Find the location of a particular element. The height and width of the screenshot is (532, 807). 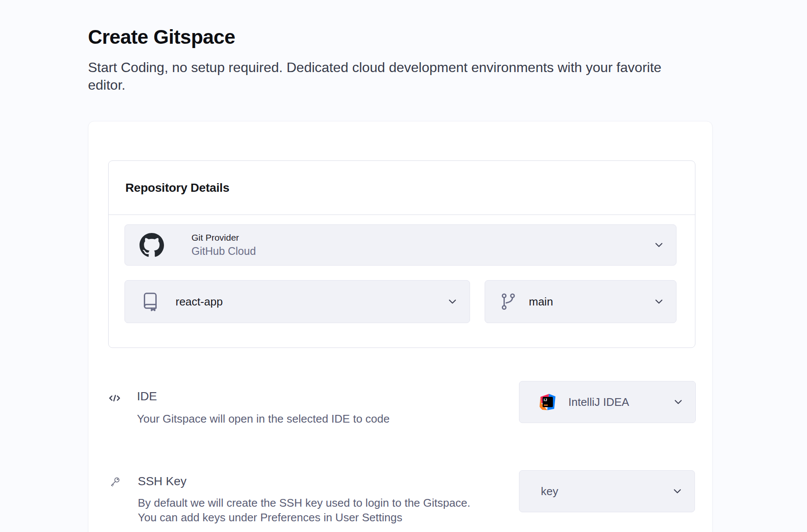

page-title: Create Gitspace is located at coordinates (161, 37).